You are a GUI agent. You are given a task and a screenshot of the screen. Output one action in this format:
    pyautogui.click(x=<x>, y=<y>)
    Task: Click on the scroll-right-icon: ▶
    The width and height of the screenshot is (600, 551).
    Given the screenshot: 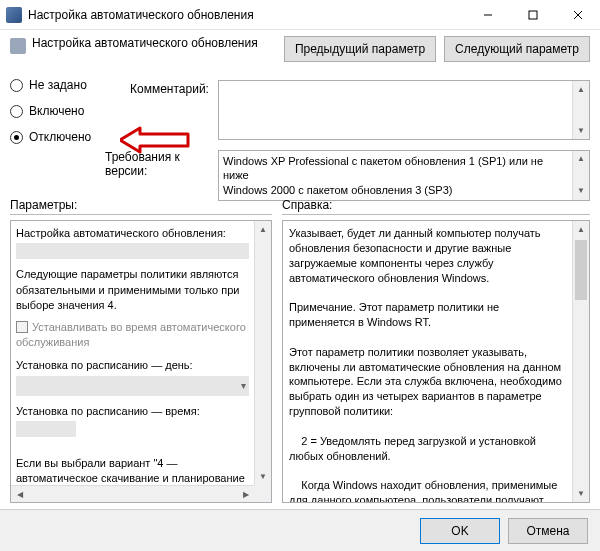 What is the action you would take?
    pyautogui.click(x=246, y=494)
    